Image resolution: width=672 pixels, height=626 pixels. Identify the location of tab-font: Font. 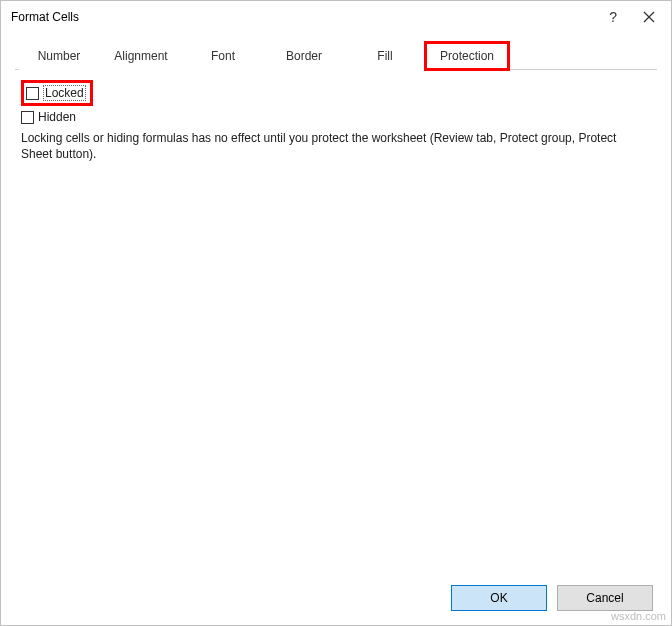
(223, 56).